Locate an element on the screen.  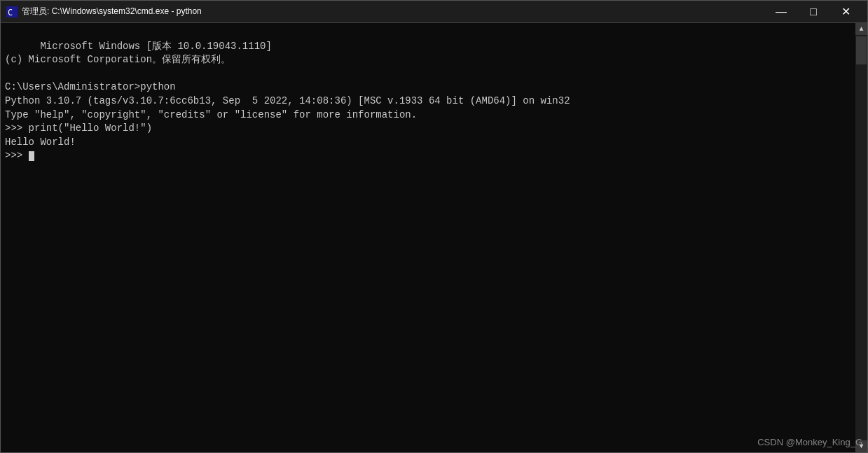
watermark: CSDN @Monkey_King_G is located at coordinates (810, 442).